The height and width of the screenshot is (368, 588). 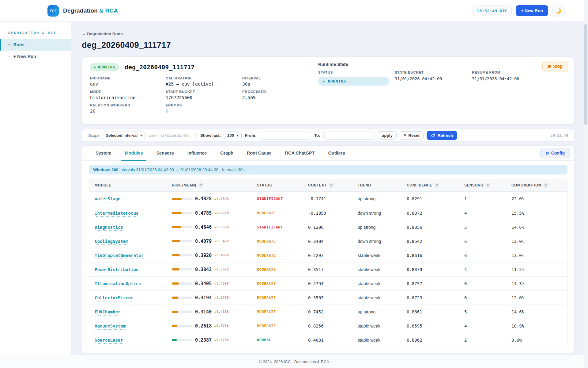 I want to click on risk-peak-delta: ▲ 0.3768, so click(x=222, y=340).